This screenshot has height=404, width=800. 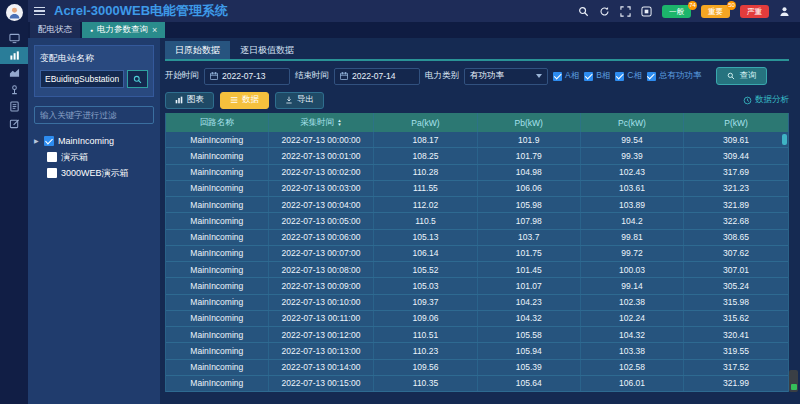 What do you see at coordinates (597, 76) in the screenshot?
I see `phase-b-checkbox: B相` at bounding box center [597, 76].